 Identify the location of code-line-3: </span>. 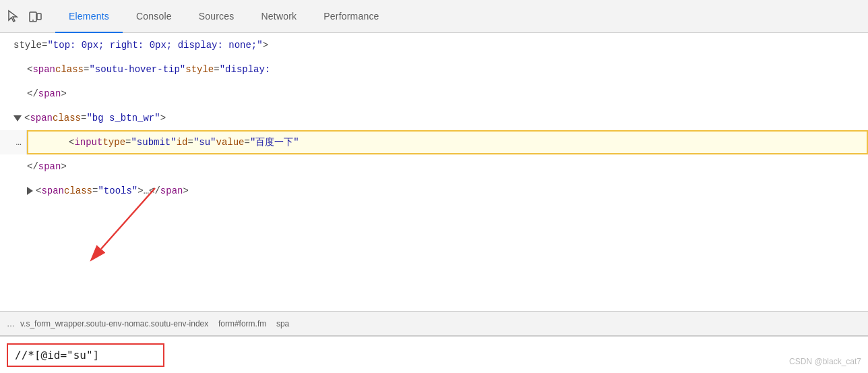
(434, 94).